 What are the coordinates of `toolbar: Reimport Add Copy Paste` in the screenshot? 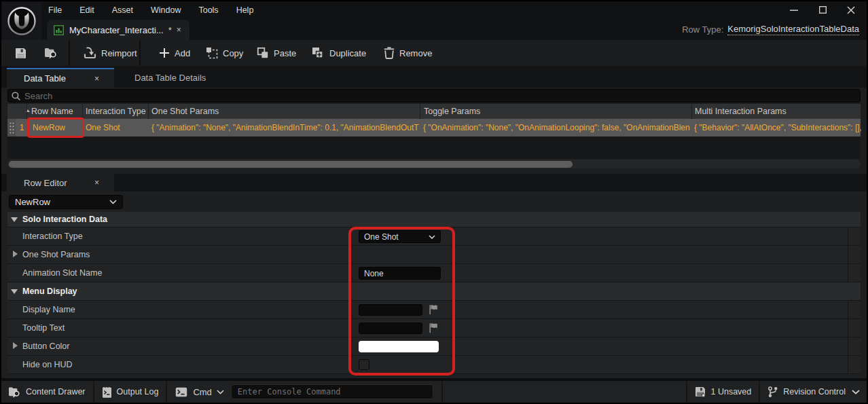 It's located at (434, 54).